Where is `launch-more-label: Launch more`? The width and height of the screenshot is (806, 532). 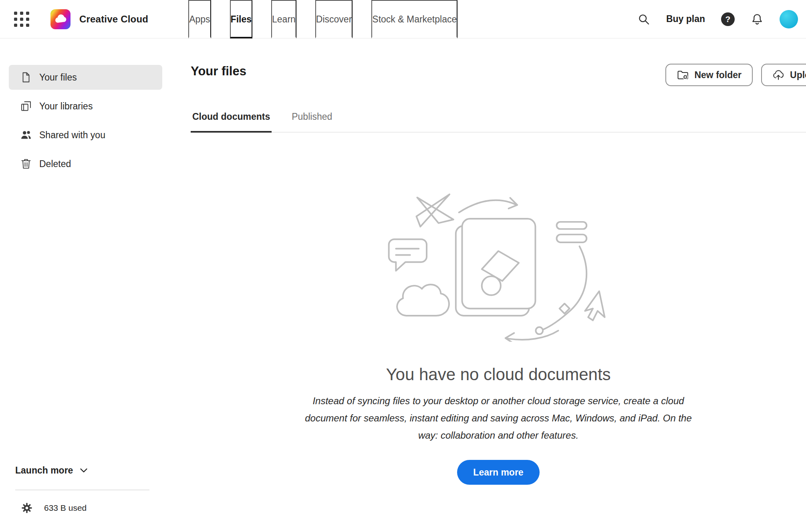 launch-more-label: Launch more is located at coordinates (44, 470).